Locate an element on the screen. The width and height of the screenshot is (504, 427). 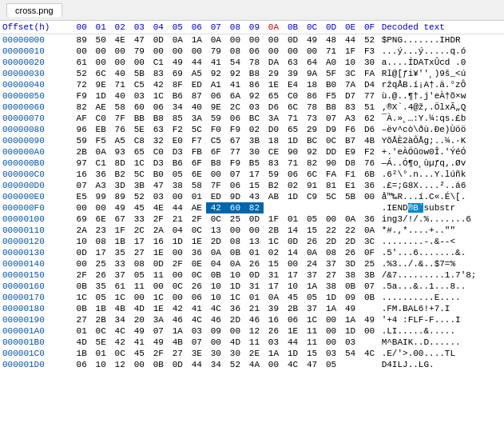
hex-cell: 22 is located at coordinates (351, 230).